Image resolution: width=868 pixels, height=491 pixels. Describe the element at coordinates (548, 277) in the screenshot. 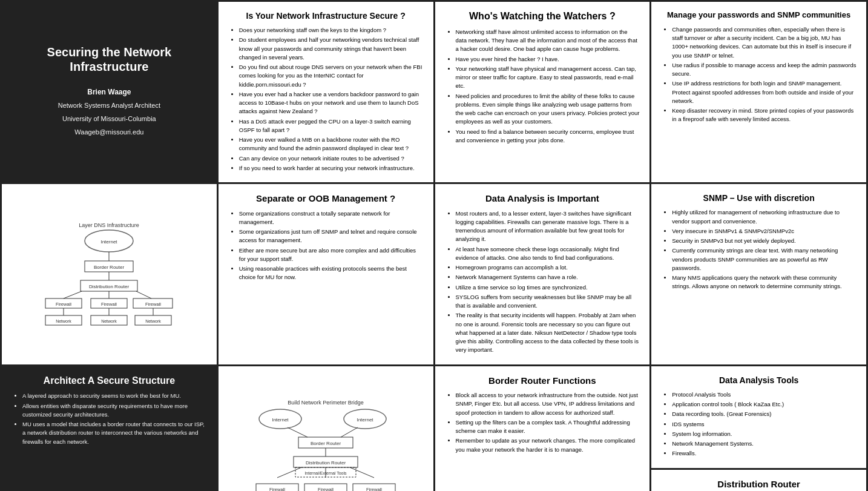

I see `list-item: Network Management Systems can have a ro…` at that location.